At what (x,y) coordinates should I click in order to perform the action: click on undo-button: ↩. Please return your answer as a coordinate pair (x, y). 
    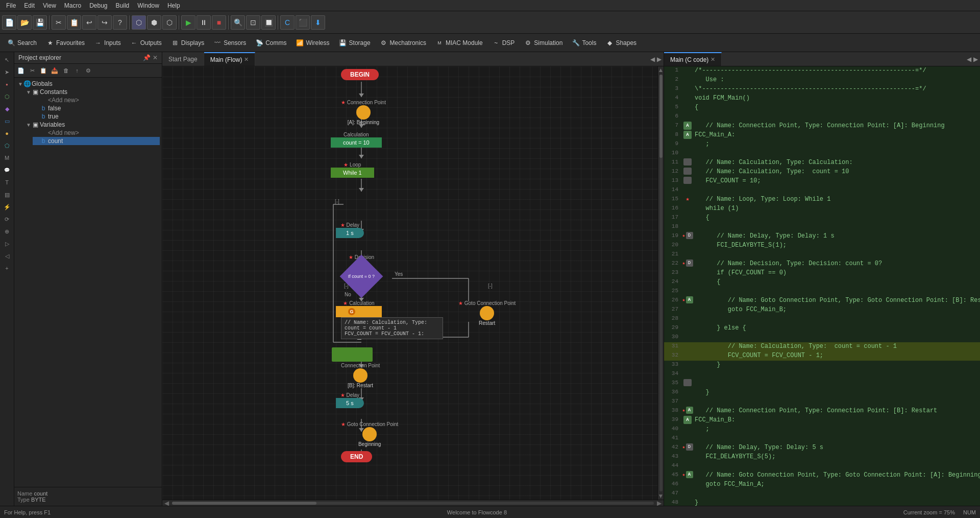
    Looking at the image, I should click on (89, 22).